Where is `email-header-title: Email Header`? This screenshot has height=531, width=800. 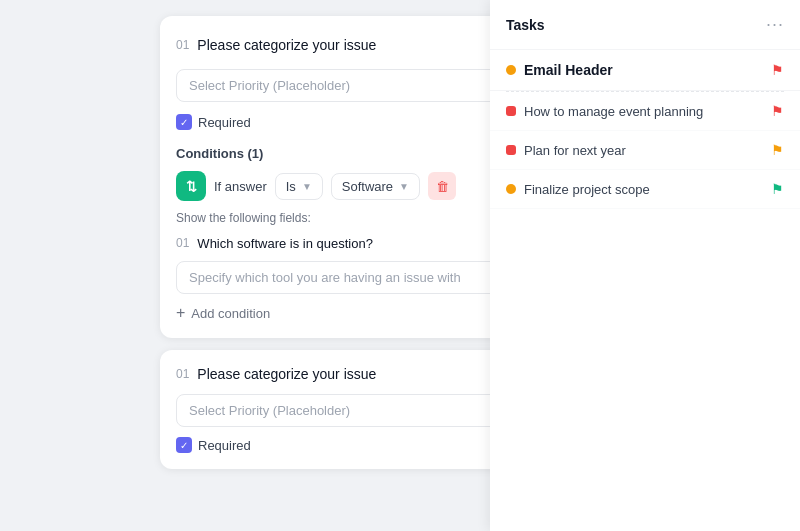 email-header-title: Email Header is located at coordinates (568, 70).